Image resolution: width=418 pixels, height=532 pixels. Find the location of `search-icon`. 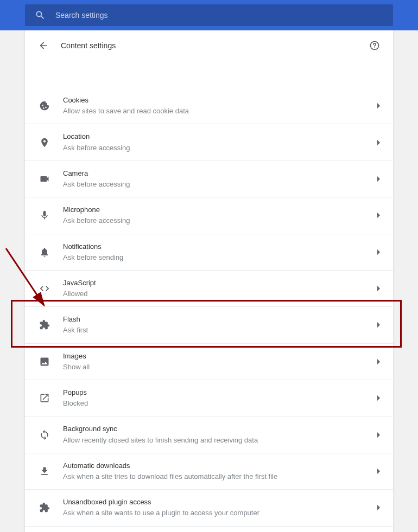

search-icon is located at coordinates (40, 15).